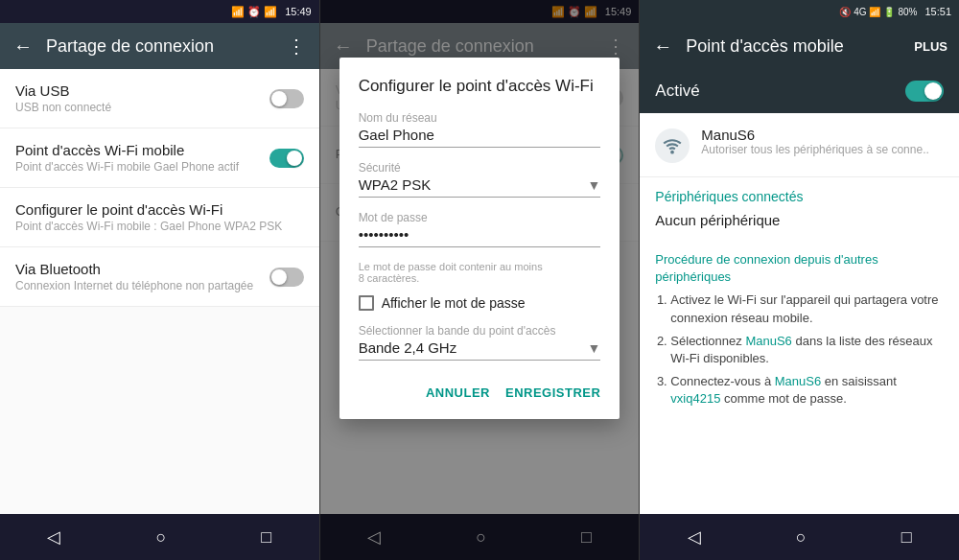  What do you see at coordinates (768, 341) in the screenshot?
I see `manus6-link-1: ManuS6` at bounding box center [768, 341].